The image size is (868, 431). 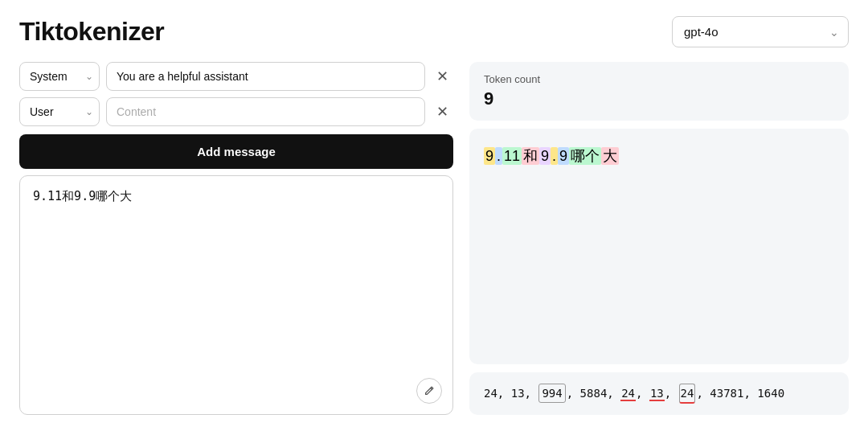 What do you see at coordinates (555, 156) in the screenshot?
I see `token-segment-5: .` at bounding box center [555, 156].